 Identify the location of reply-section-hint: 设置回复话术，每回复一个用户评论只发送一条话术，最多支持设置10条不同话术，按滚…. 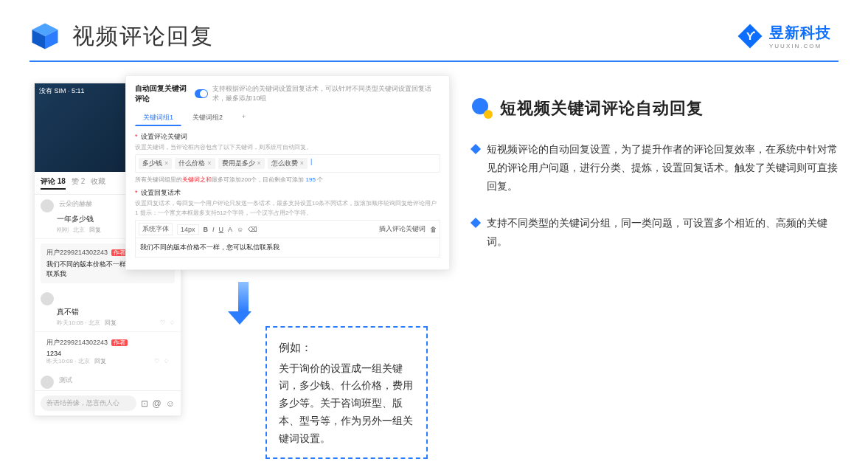
(288, 204).